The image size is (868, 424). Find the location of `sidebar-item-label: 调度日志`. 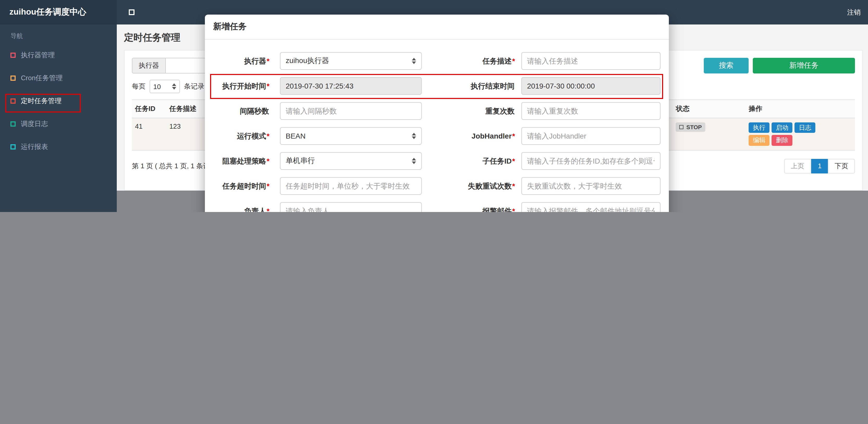

sidebar-item-label: 调度日志 is located at coordinates (34, 124).